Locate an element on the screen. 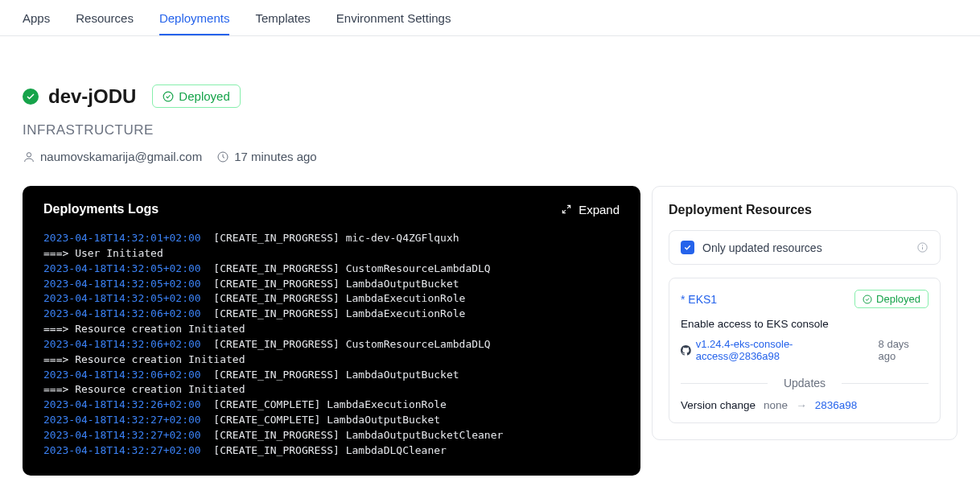  expand-button: Expand is located at coordinates (591, 209).